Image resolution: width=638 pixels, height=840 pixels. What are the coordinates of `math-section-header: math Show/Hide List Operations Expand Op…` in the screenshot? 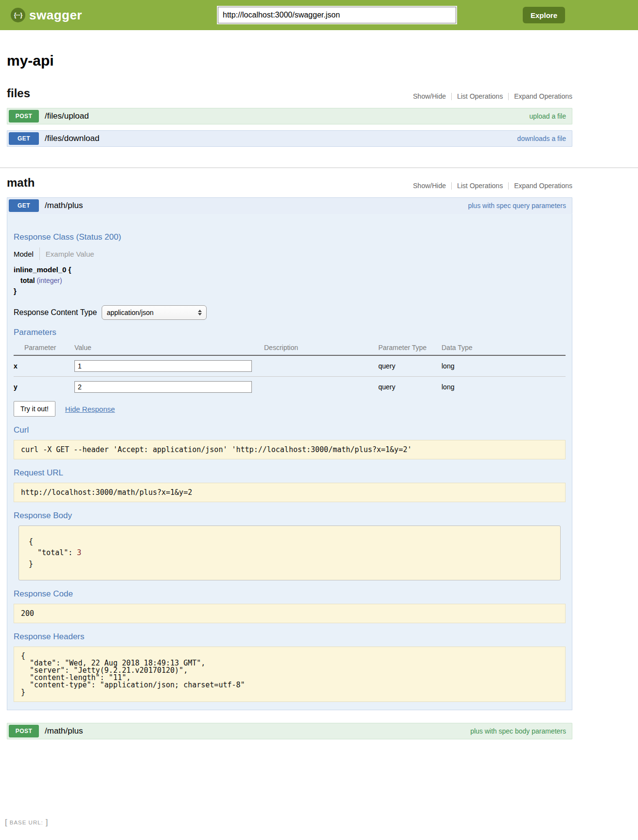 It's located at (290, 183).